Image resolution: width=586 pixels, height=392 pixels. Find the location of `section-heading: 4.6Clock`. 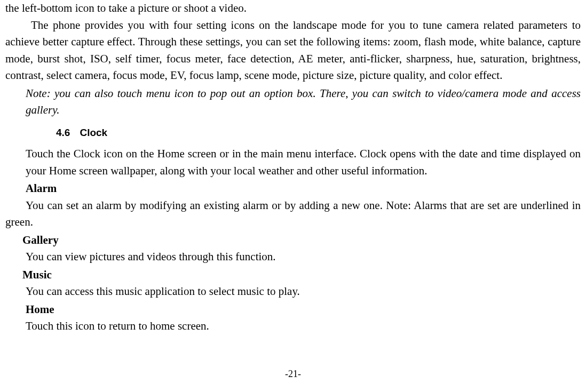

section-heading: 4.6Clock is located at coordinates (293, 133).